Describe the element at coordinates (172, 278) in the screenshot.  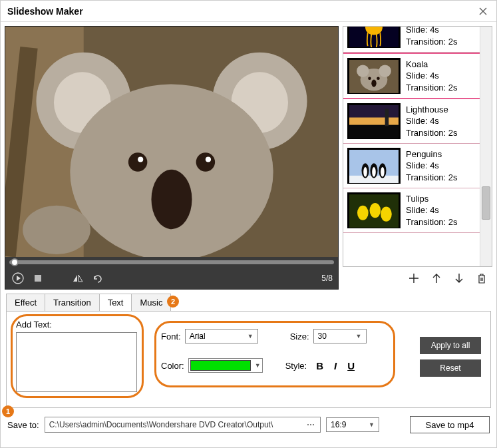
I see `player-controls: 5/8` at that location.